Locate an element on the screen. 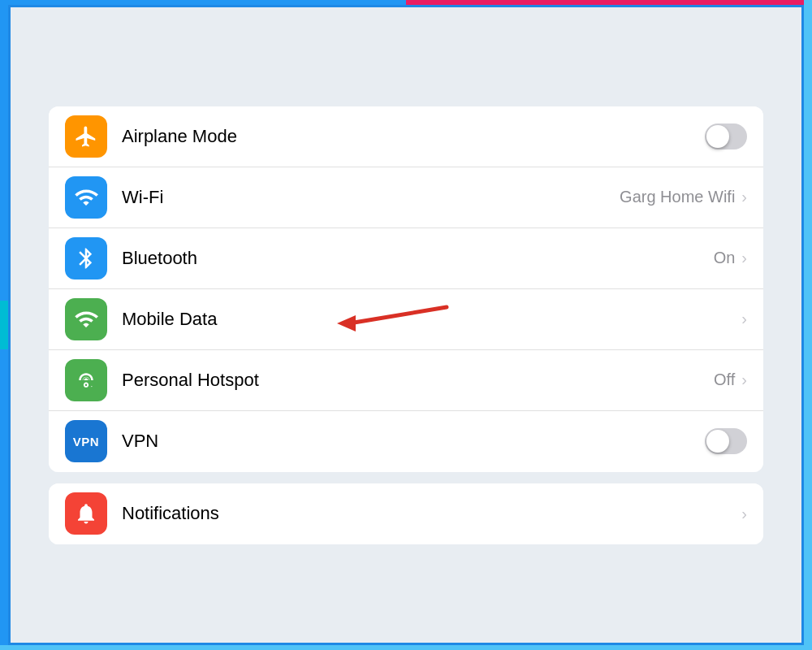  airplane-mode-icon is located at coordinates (86, 136).